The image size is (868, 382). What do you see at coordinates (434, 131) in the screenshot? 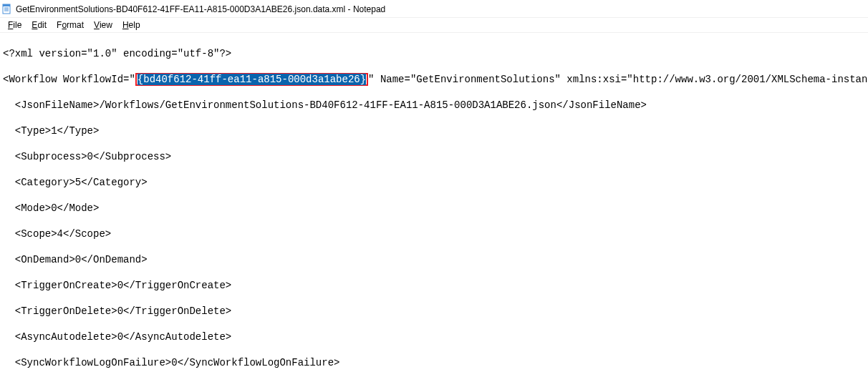
I see `editor-line: <Type>1</Type>` at bounding box center [434, 131].